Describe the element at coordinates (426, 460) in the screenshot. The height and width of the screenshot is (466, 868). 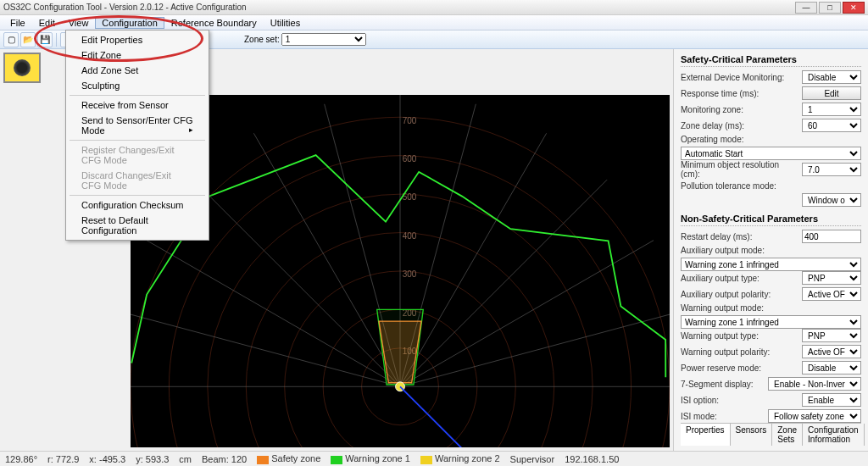
I see `w2-swatch-icon` at that location.